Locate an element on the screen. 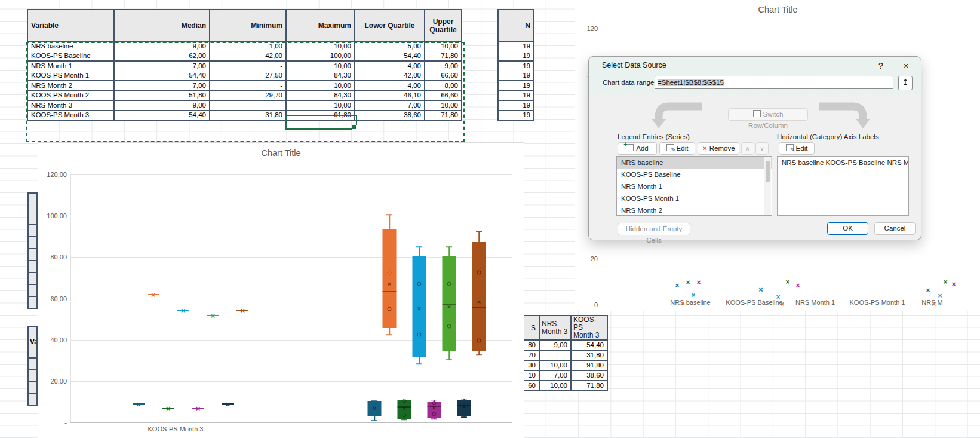 The height and width of the screenshot is (438, 980). table-cell: KOOS-PS Baseline is located at coordinates (70, 56).